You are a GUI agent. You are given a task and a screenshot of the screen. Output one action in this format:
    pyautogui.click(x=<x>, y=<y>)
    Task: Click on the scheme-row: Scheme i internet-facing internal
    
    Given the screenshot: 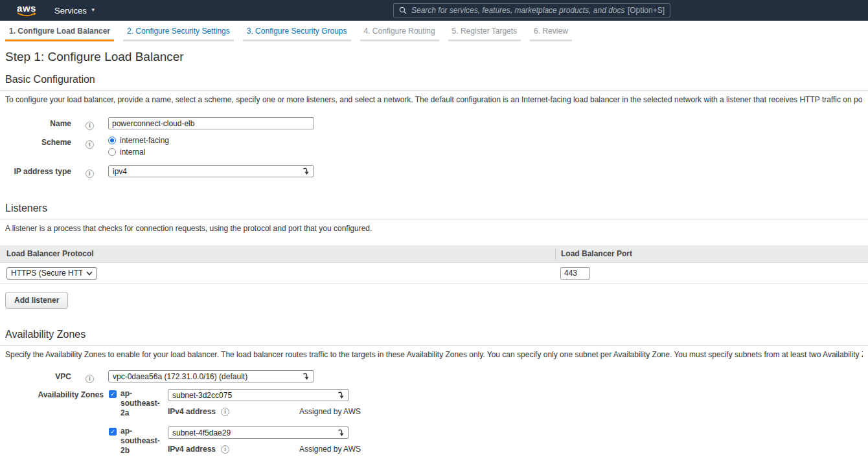 What is the action you would take?
    pyautogui.click(x=434, y=148)
    